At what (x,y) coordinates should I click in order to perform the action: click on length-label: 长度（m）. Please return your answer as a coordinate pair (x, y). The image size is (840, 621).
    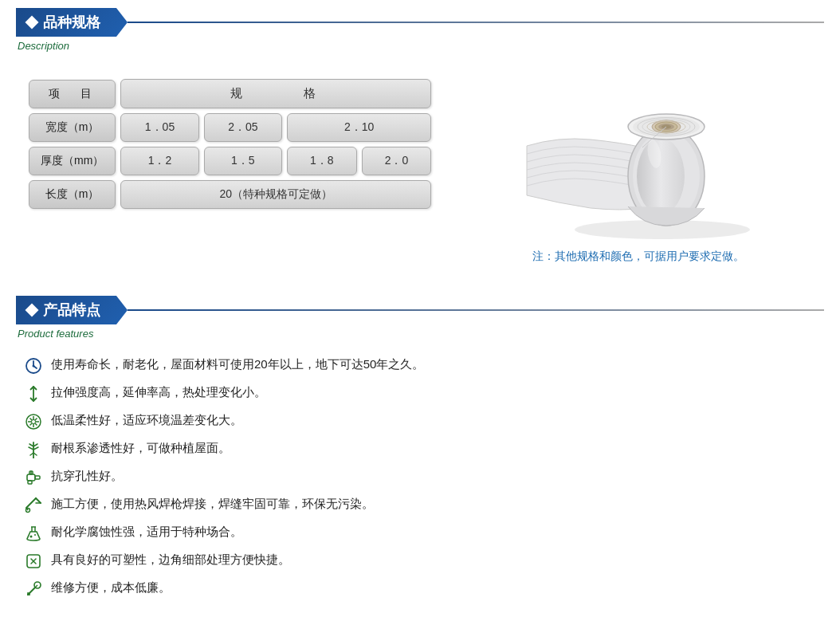
    Looking at the image, I should click on (72, 195).